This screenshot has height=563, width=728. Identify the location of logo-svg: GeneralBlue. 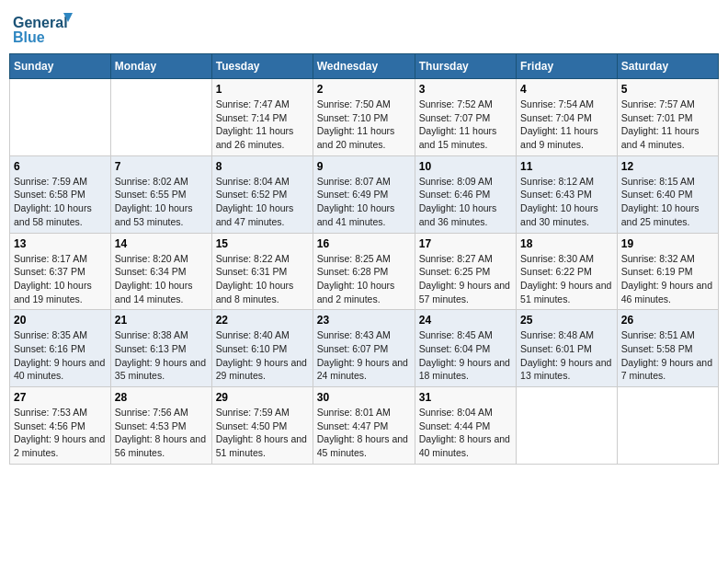
(45, 28).